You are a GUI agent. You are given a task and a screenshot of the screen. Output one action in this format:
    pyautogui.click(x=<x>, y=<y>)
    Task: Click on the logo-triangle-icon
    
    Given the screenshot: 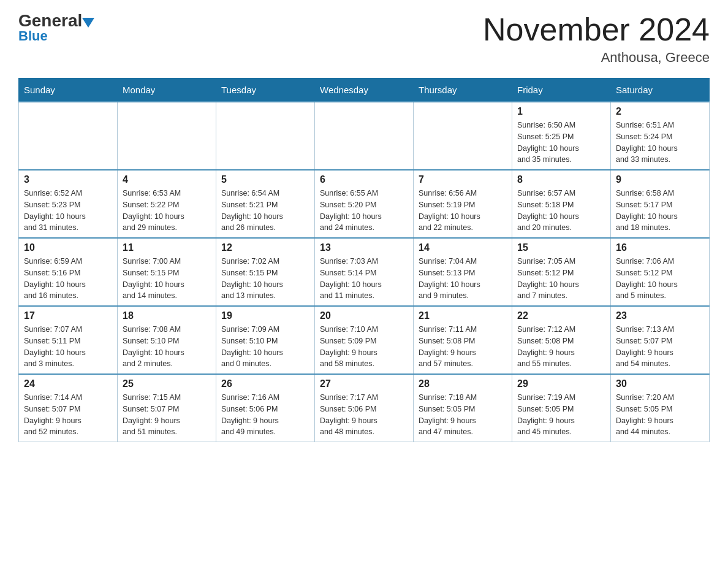 What is the action you would take?
    pyautogui.click(x=88, y=23)
    